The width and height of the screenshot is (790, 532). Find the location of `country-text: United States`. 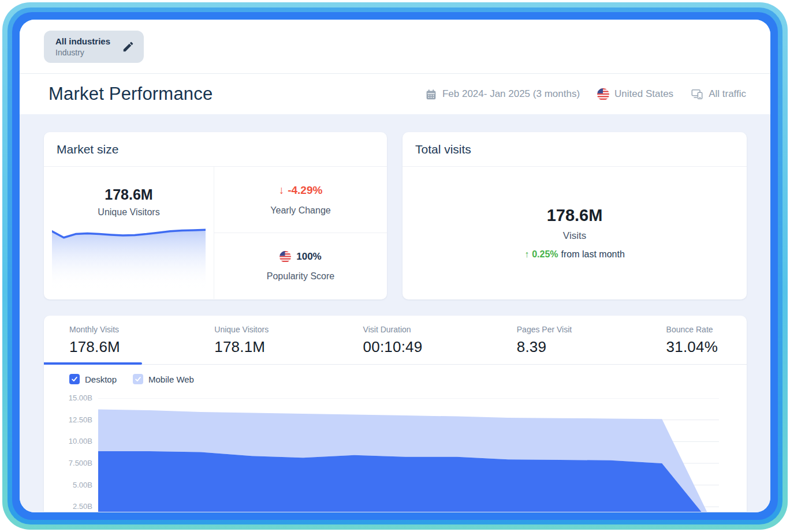

country-text: United States is located at coordinates (644, 94).